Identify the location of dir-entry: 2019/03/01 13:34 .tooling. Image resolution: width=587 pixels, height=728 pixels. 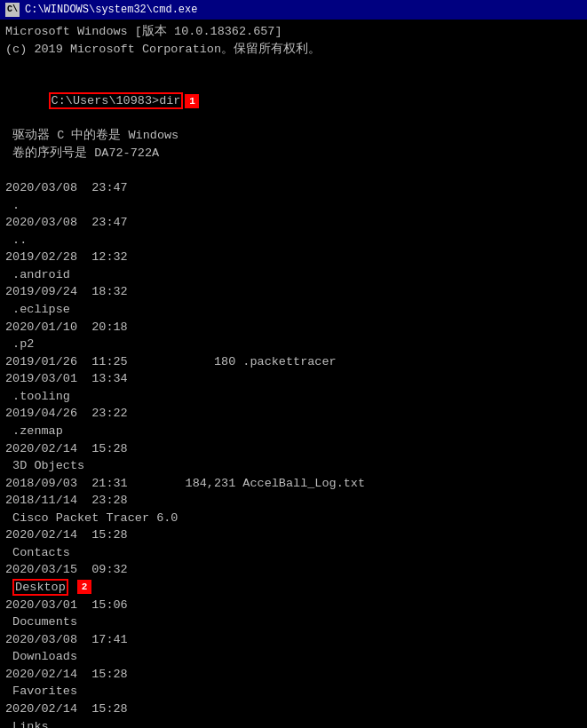
(293, 387).